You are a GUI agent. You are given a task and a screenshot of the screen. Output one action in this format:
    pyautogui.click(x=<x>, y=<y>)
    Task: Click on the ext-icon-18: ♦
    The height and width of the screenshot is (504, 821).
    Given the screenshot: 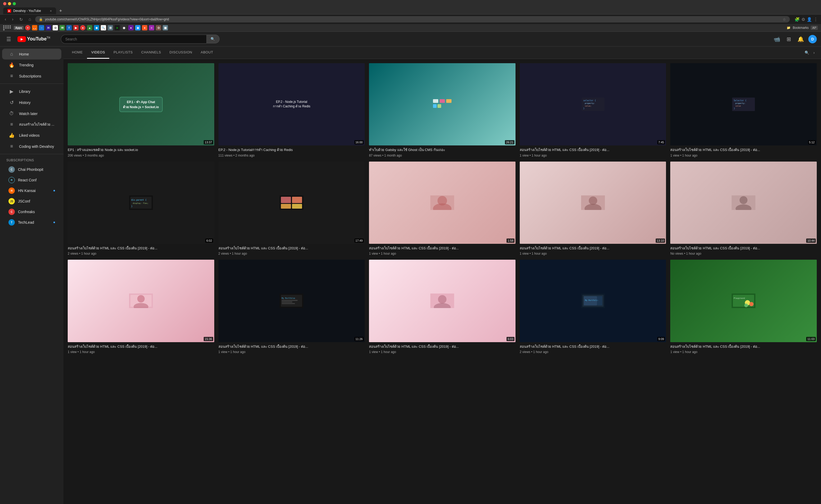 What is the action you would take?
    pyautogui.click(x=145, y=28)
    